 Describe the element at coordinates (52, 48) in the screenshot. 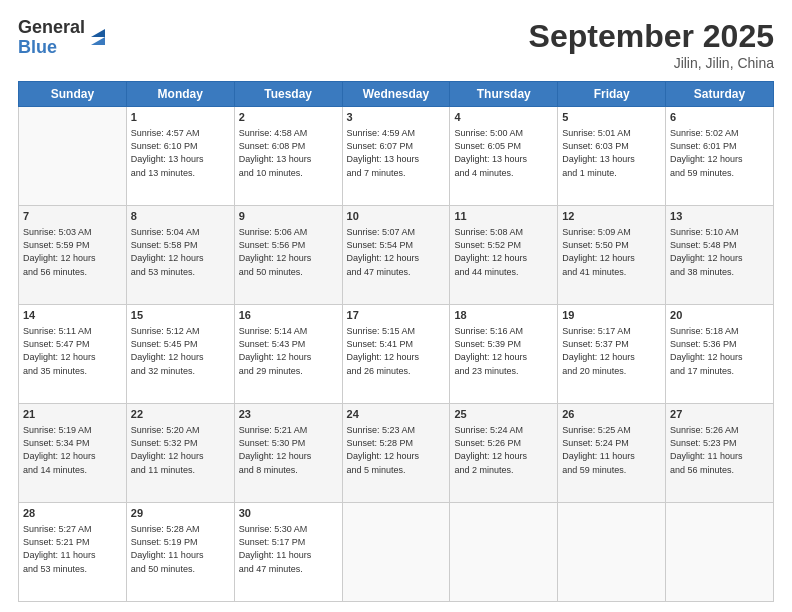

I see `logo-blue-text: Blue` at that location.